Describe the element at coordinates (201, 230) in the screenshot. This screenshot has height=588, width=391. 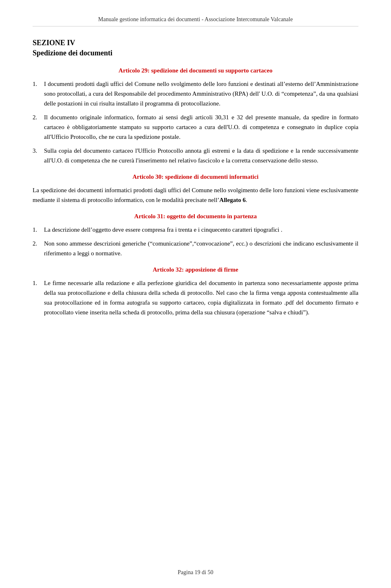
I see `item-content: La descrizione dell’oggetto deve essere …` at that location.